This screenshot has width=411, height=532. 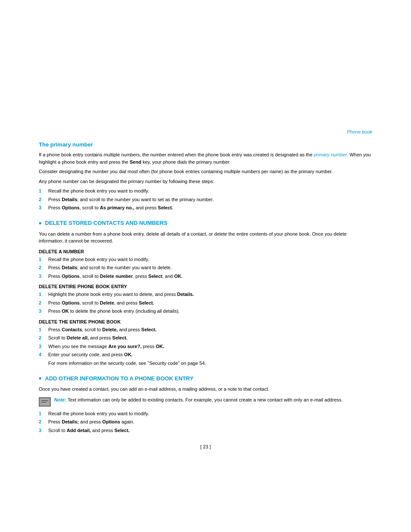 I want to click on step-item: 3 Press OK to delete the phone book entr…, so click(x=206, y=311).